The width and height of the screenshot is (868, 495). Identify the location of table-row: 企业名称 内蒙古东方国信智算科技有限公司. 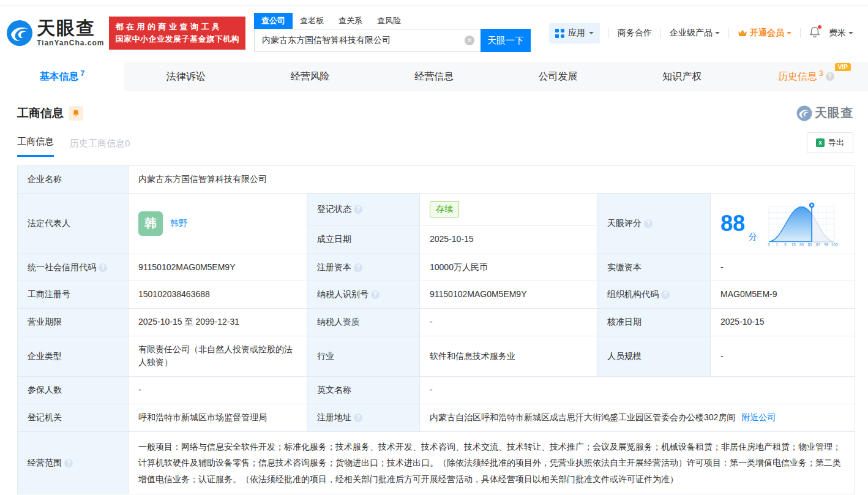
(436, 180).